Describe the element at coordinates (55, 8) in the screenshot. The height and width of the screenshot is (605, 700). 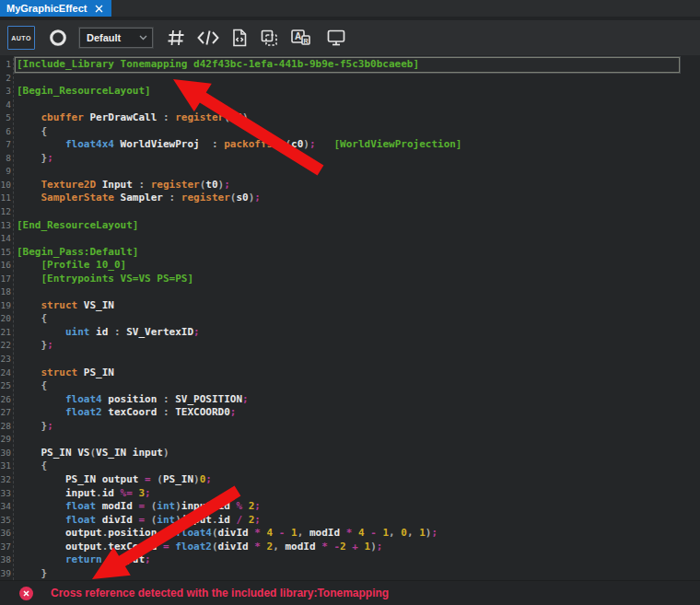
I see `tab-mygraphiceffect: MyGraphicEffect` at that location.